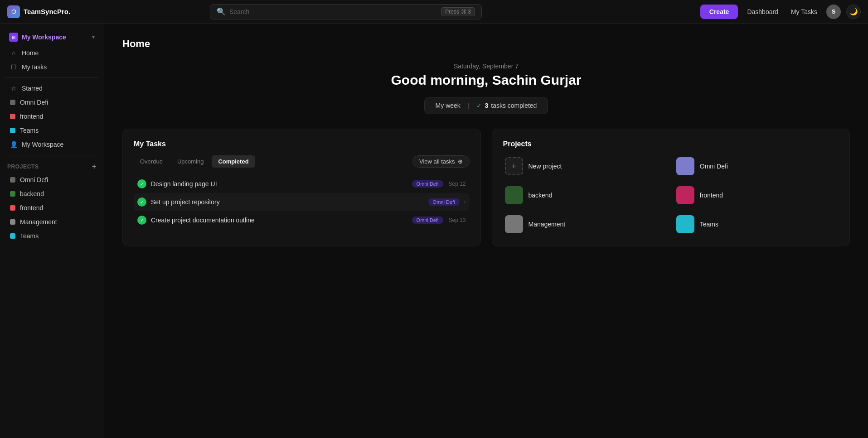 The width and height of the screenshot is (868, 438). What do you see at coordinates (233, 161) in the screenshot?
I see `tab-completed: Completed` at bounding box center [233, 161].